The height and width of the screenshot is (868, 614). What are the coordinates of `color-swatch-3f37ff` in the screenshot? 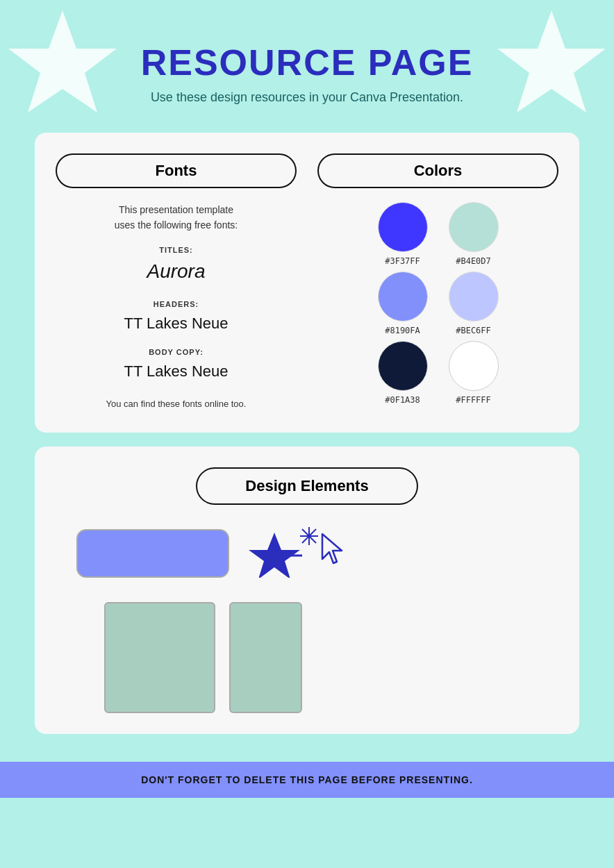 It's located at (403, 227).